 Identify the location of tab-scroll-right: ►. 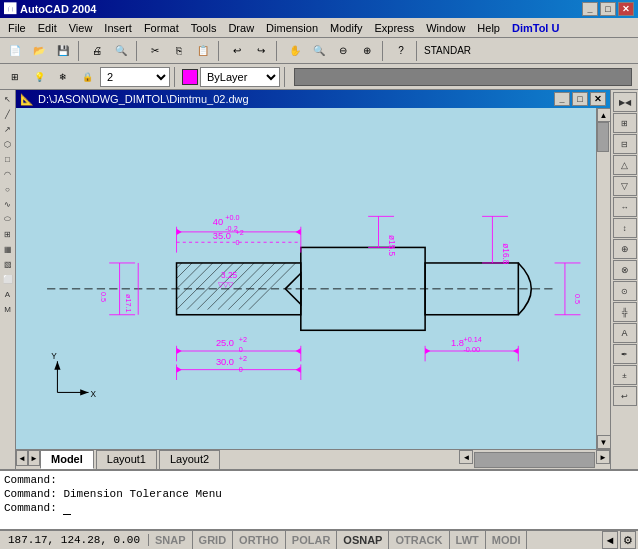
(34, 458).